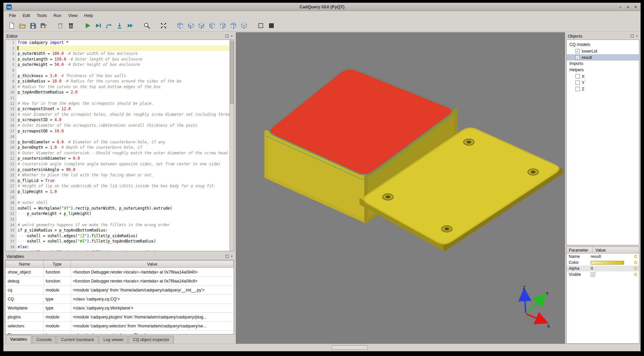 This screenshot has width=644, height=356. What do you see at coordinates (117, 148) in the screenshot?
I see `code-line: 20p_boreDepth = 1.0··# Depth of the coun…` at bounding box center [117, 148].